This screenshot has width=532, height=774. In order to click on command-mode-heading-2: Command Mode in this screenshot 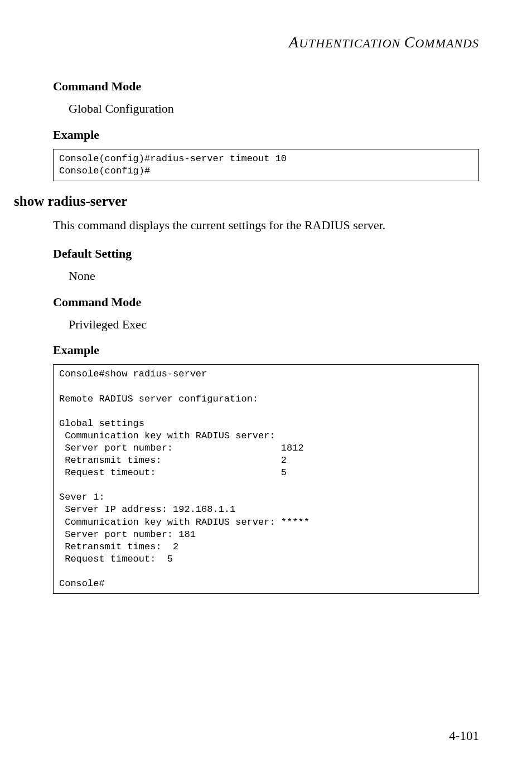, I will do `click(266, 302)`.